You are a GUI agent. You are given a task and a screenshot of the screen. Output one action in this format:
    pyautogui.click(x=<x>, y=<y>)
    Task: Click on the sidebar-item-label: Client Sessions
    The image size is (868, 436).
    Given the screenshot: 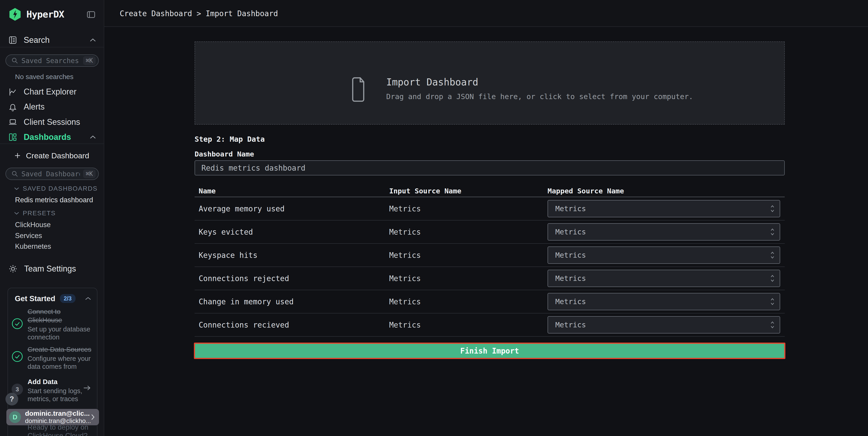 What is the action you would take?
    pyautogui.click(x=52, y=122)
    